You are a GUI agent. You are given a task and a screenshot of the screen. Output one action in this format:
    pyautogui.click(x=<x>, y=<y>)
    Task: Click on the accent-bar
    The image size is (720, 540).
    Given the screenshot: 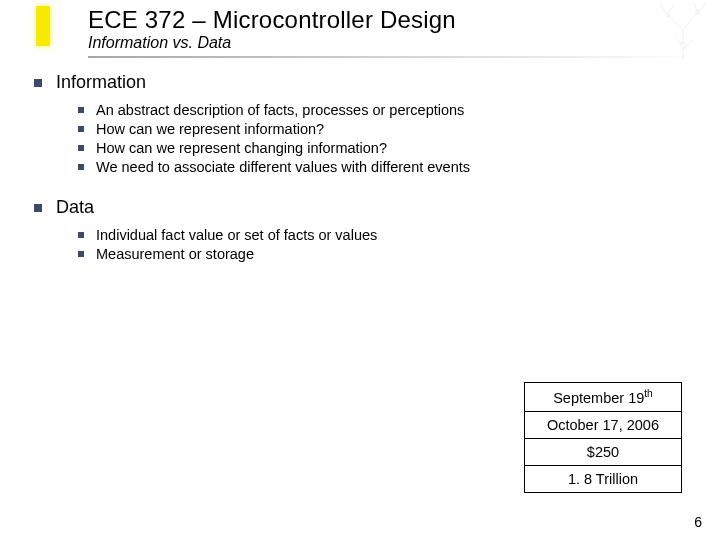 What is the action you would take?
    pyautogui.click(x=43, y=26)
    